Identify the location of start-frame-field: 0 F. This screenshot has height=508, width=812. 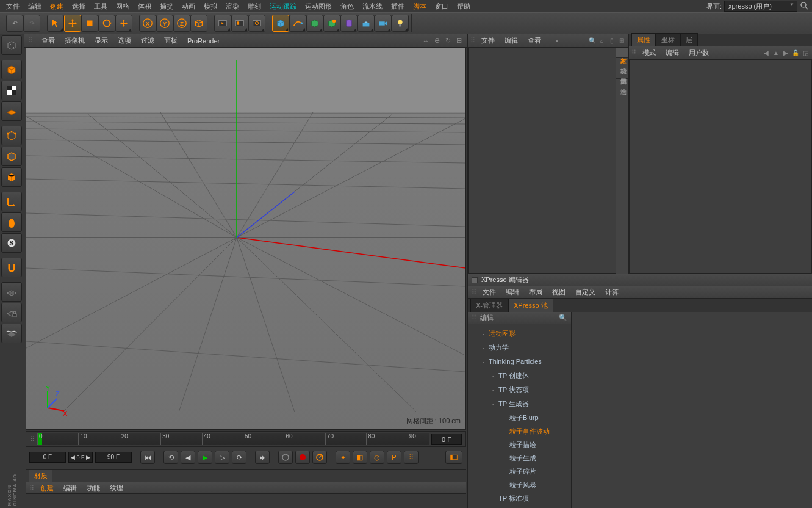
(48, 457).